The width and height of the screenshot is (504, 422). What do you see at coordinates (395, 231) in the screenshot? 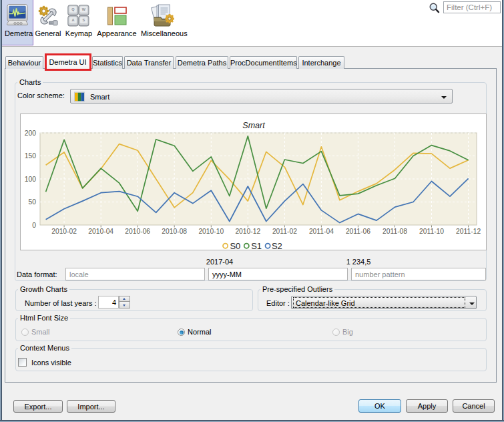
I see `svg-text: 2011-08` at bounding box center [395, 231].